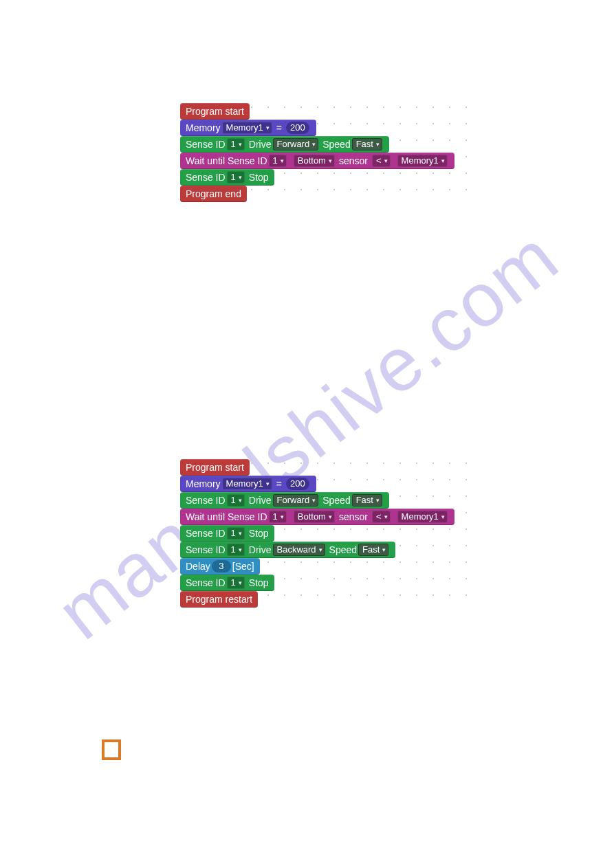 The image size is (614, 868). What do you see at coordinates (221, 566) in the screenshot?
I see `delay-value-field: 3` at bounding box center [221, 566].